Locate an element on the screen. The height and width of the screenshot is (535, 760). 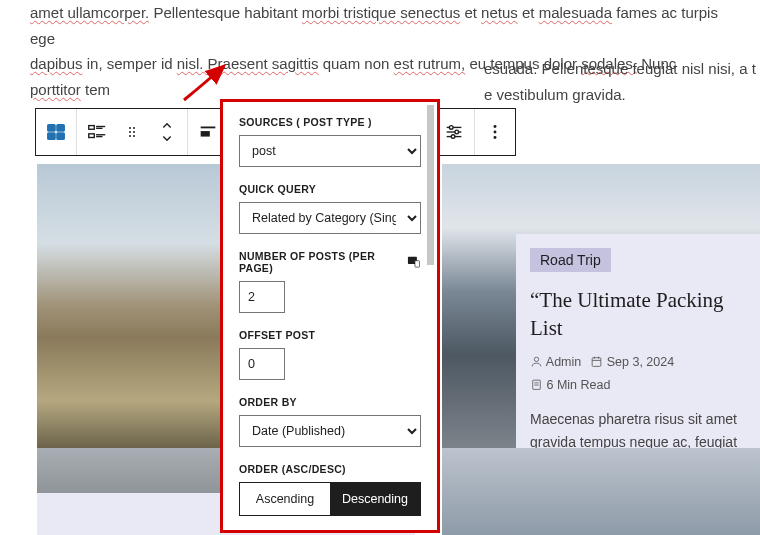
bottom-image-right is located at coordinates (601, 492).